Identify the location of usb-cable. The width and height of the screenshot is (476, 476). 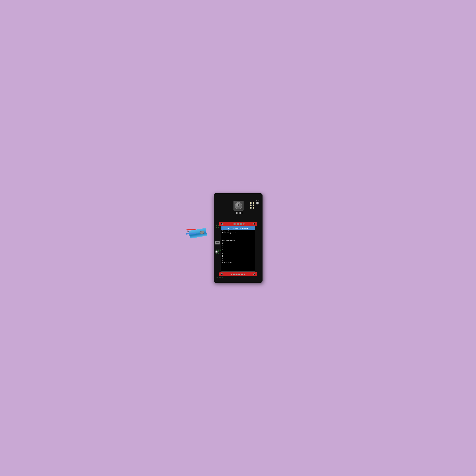
(201, 234).